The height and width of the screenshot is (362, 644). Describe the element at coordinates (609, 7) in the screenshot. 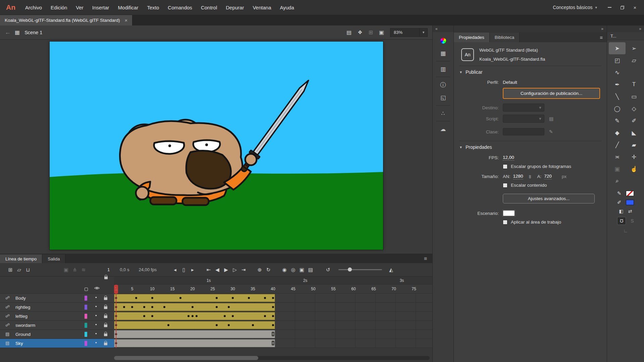

I see `minimize-button` at that location.